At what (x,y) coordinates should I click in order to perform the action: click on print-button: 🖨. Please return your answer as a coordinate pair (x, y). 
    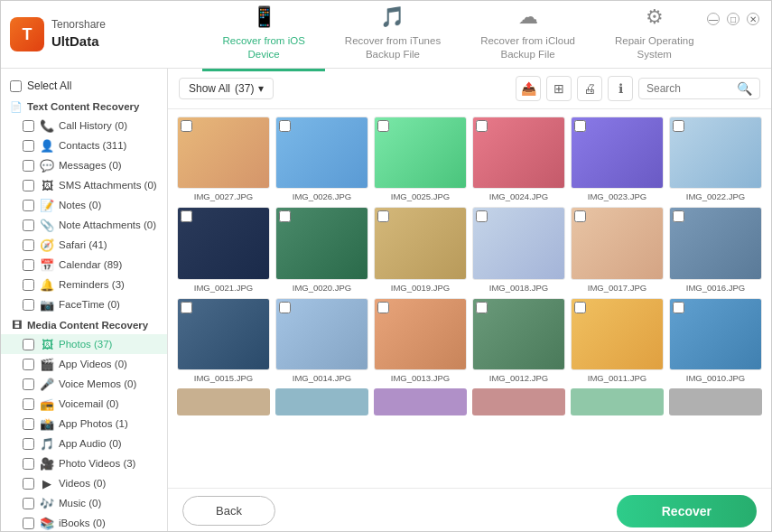
    Looking at the image, I should click on (590, 89).